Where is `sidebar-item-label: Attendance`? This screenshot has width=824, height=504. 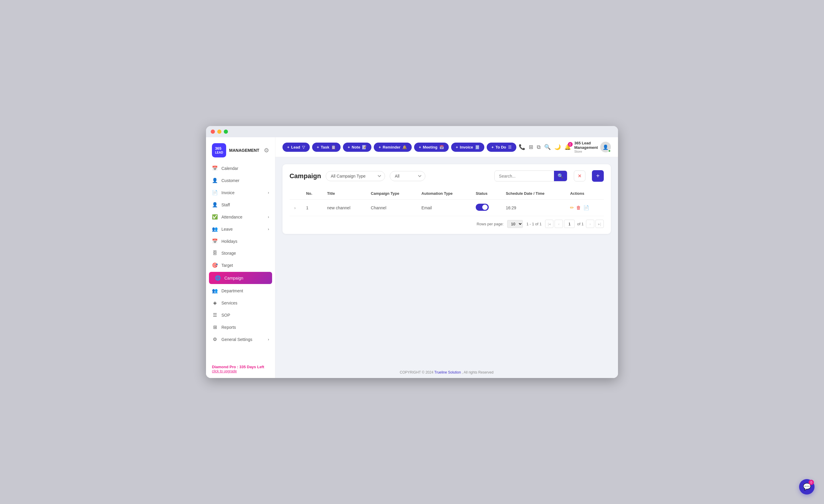 sidebar-item-label: Attendance is located at coordinates (232, 217).